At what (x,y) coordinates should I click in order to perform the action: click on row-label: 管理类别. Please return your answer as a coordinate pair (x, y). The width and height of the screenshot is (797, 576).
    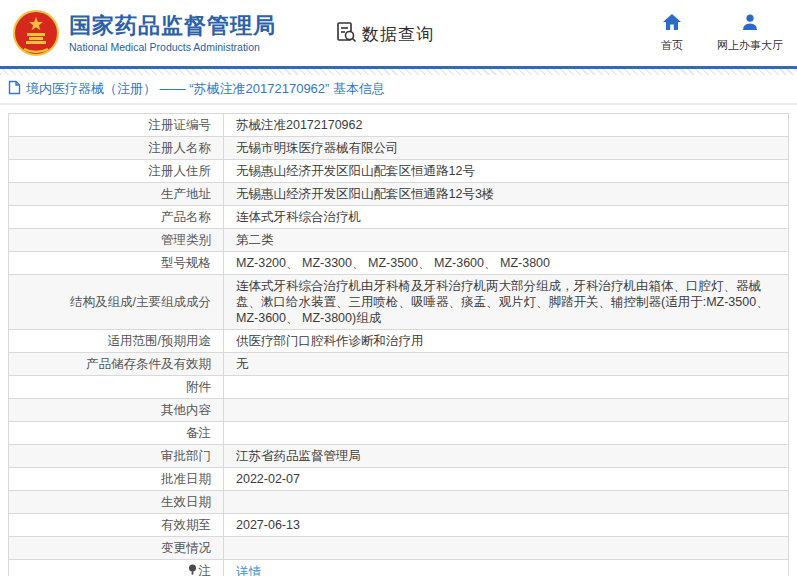
    Looking at the image, I should click on (116, 240).